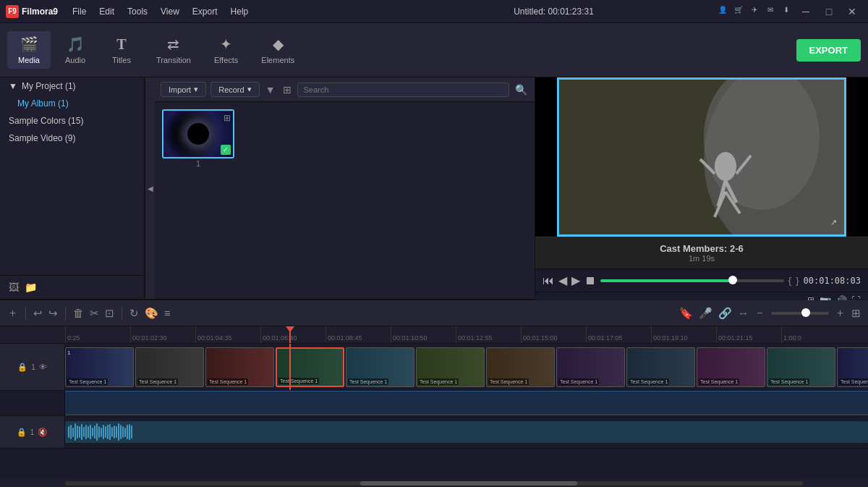 This screenshot has height=487, width=868. I want to click on clip-0: 1 Test Sequence 1, so click(100, 368).